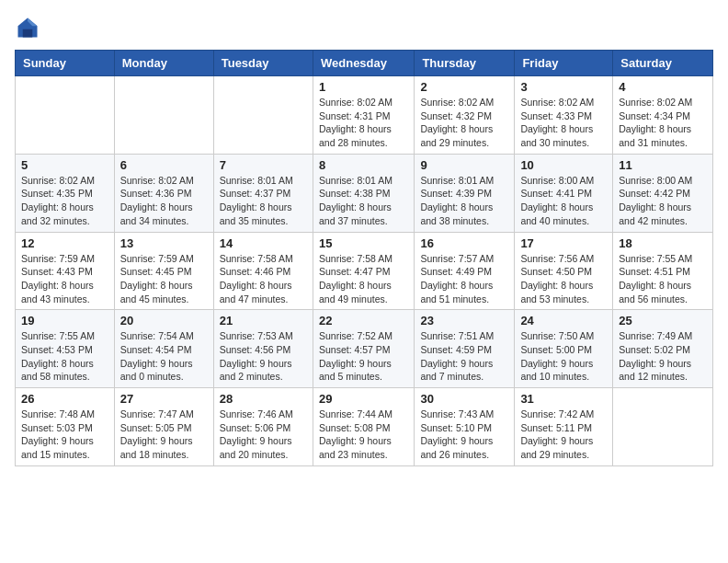 This screenshot has width=728, height=563. I want to click on day-number: 22, so click(364, 320).